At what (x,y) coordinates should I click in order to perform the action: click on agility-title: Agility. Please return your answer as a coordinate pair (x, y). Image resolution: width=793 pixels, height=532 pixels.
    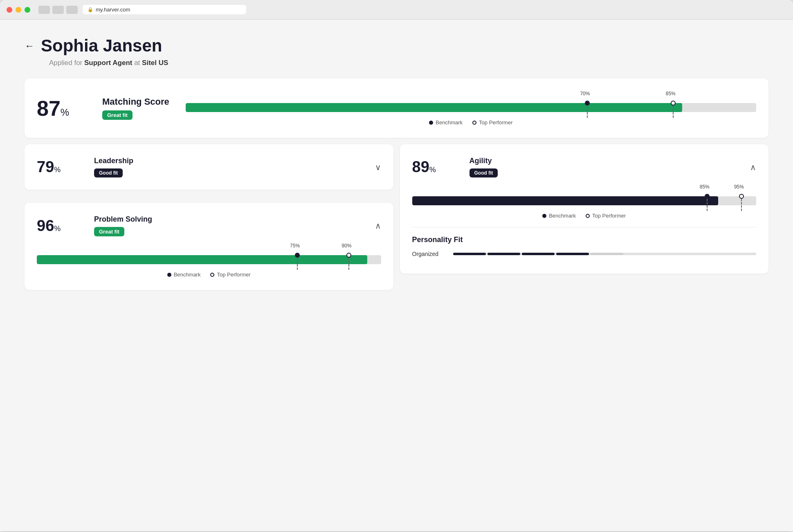
    Looking at the image, I should click on (484, 161).